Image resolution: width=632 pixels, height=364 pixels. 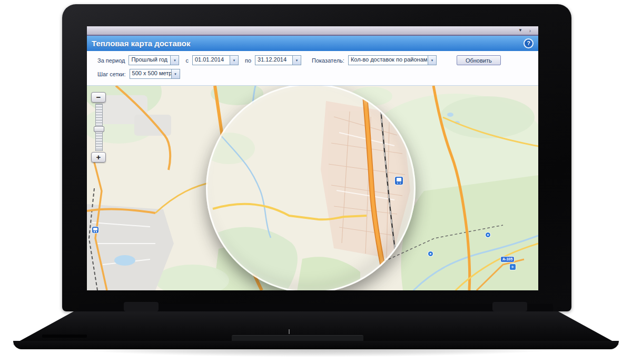 What do you see at coordinates (98, 97) in the screenshot?
I see `map-zoom-out-button: −` at bounding box center [98, 97].